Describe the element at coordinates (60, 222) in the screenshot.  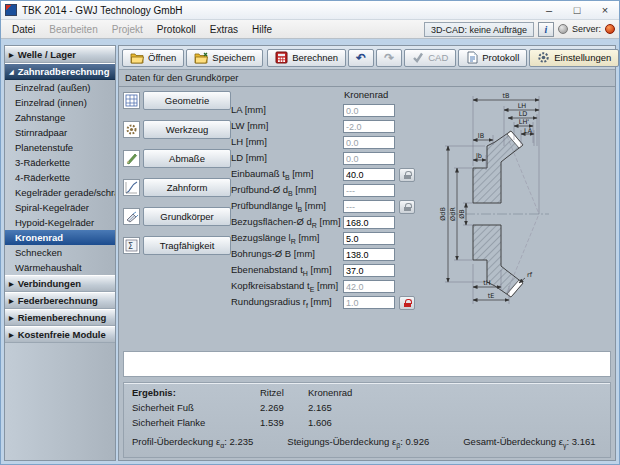
I see `sidebar-item-hypoid-kegelraeder: Hypoid-Kegelräder` at that location.